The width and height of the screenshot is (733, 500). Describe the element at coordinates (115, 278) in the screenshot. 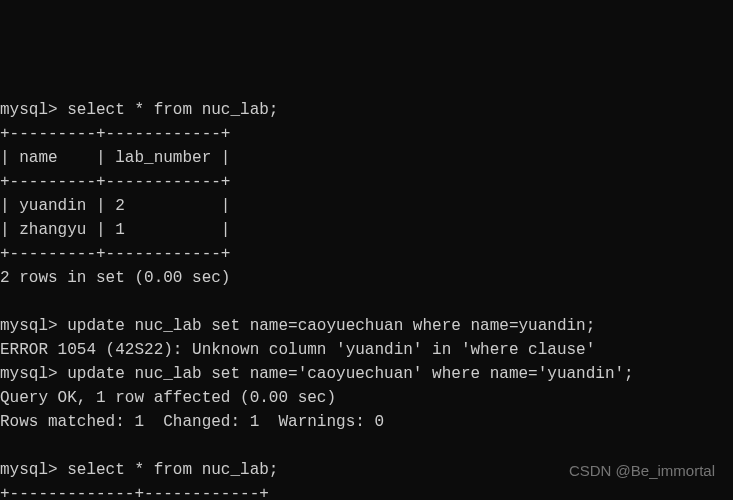

I see `result-summary: 2 rows in set (0.00 sec)` at that location.